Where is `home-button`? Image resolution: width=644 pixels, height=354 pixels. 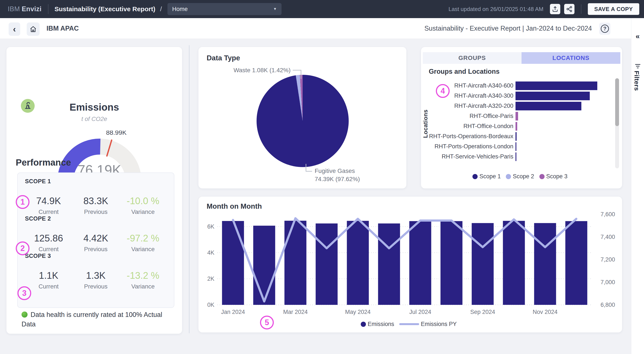
home-button is located at coordinates (33, 29).